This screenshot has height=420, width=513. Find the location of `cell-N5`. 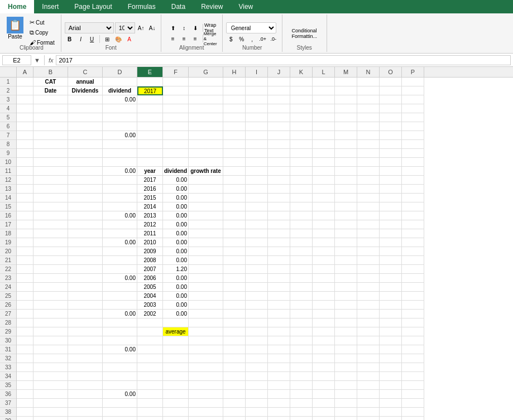

cell-N5 is located at coordinates (368, 118).